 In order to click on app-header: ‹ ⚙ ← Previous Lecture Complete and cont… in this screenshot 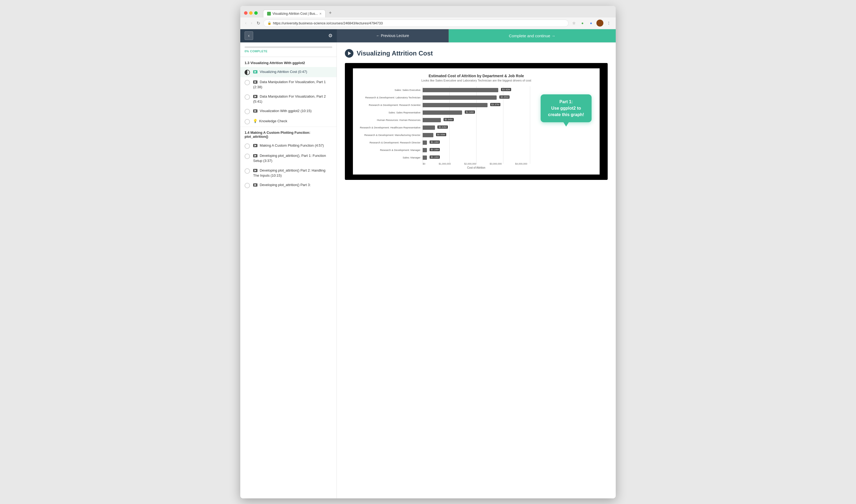, I will do `click(428, 36)`.